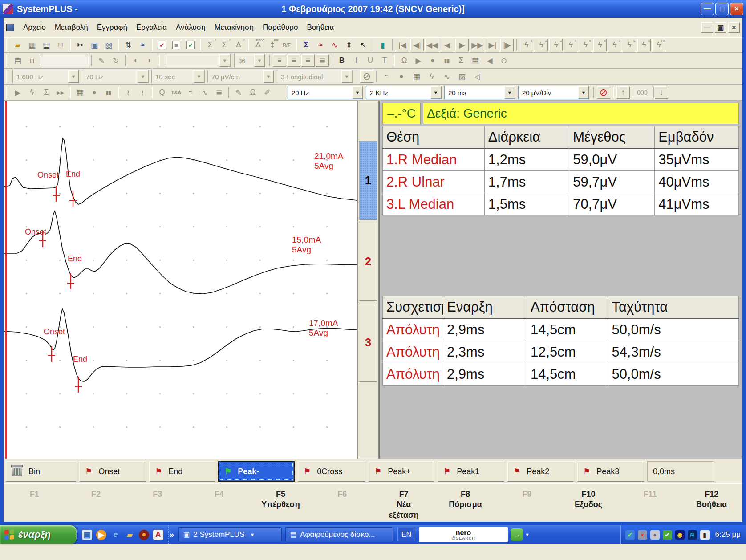 This screenshot has height=560, width=746. What do you see at coordinates (32, 45) in the screenshot?
I see `save-button: ▦` at bounding box center [32, 45].